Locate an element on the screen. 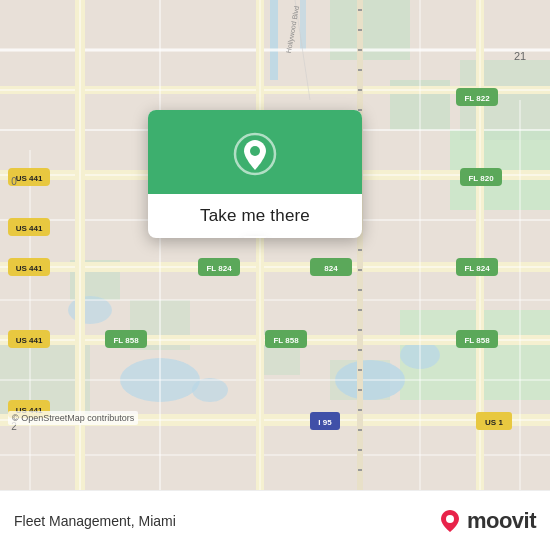  moovit-logo: moovit is located at coordinates (486, 521).